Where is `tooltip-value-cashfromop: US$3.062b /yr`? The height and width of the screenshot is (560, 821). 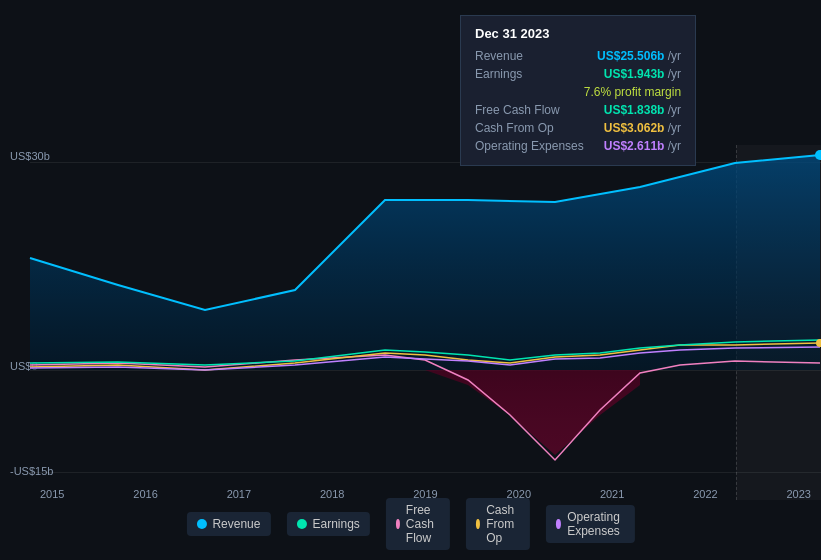
tooltip-value-cashfromop: US$3.062b /yr is located at coordinates (642, 128).